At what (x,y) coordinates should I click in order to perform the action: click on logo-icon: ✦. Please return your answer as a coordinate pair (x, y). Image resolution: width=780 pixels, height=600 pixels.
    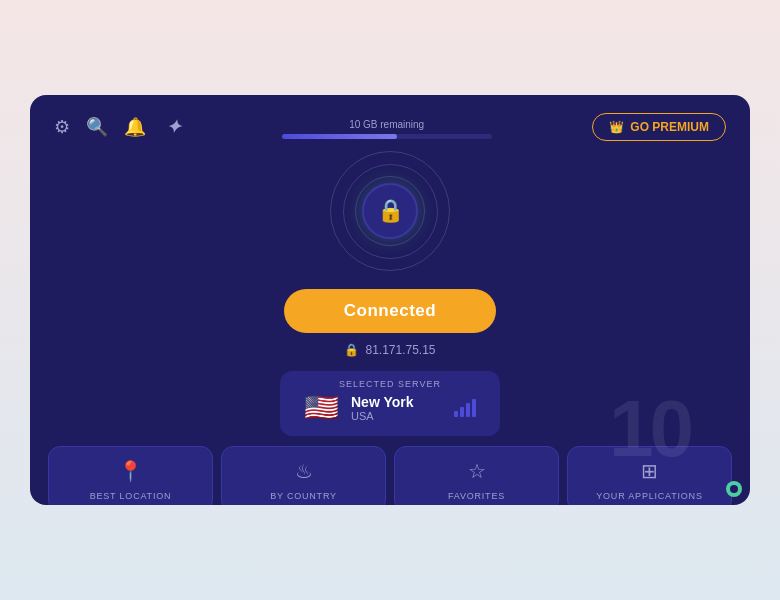
    Looking at the image, I should click on (174, 127).